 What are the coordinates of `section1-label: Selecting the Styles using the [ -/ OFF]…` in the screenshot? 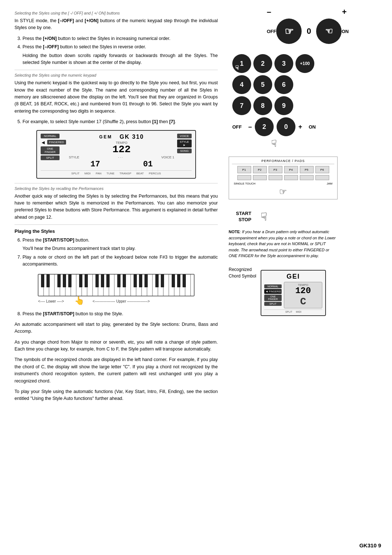 It's located at (116, 13).